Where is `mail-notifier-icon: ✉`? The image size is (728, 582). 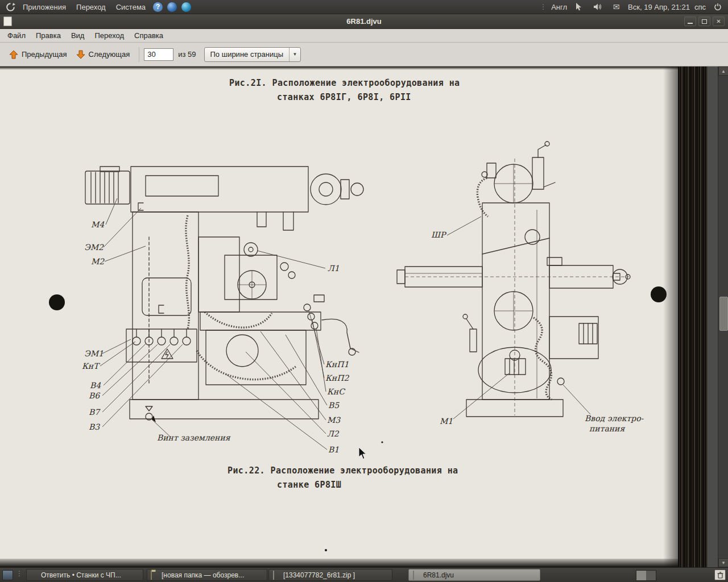
mail-notifier-icon: ✉ is located at coordinates (617, 7).